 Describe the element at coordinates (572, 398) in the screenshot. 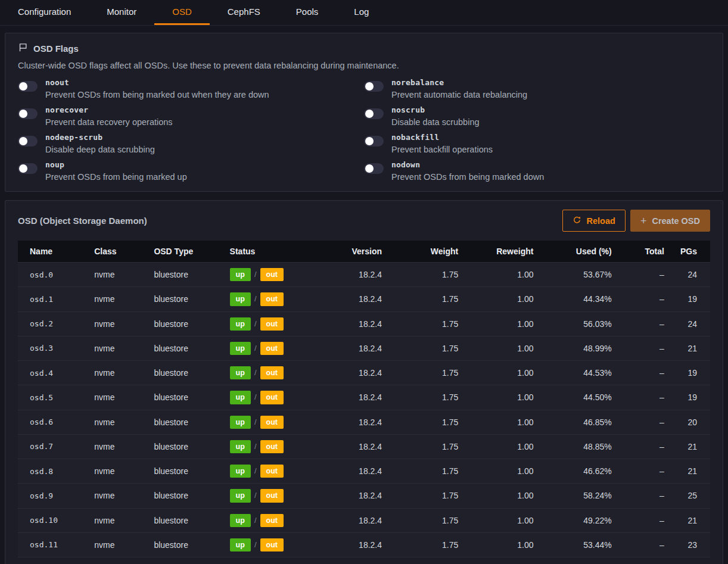

I see `cell-used: 44.50%` at that location.